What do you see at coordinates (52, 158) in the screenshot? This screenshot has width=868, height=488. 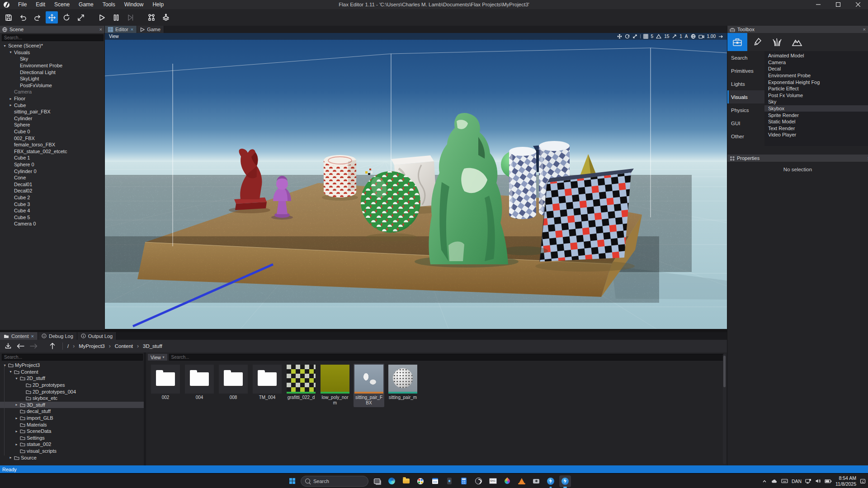 I see `scene-tree-row: Cube 1` at bounding box center [52, 158].